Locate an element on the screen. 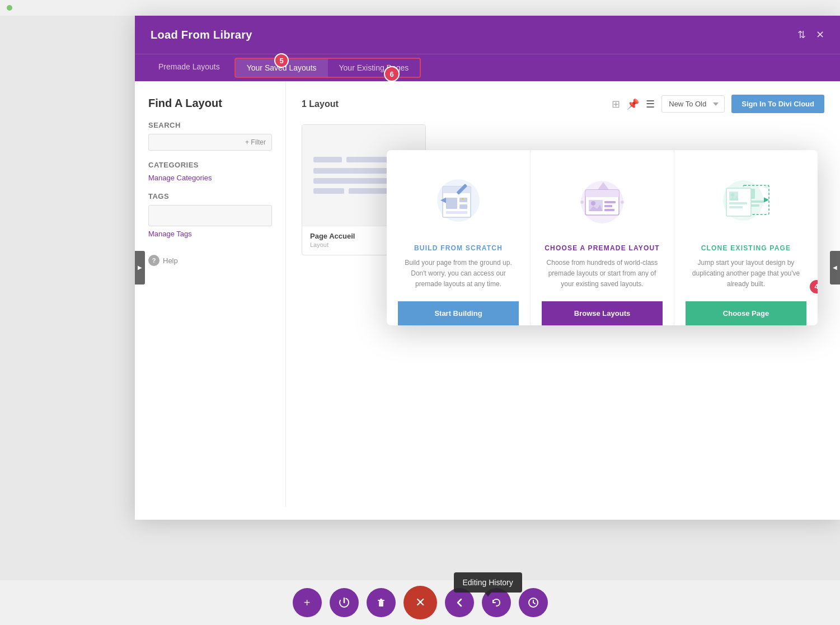 Image resolution: width=840 pixels, height=625 pixels. filter-button: + Filter is located at coordinates (255, 142).